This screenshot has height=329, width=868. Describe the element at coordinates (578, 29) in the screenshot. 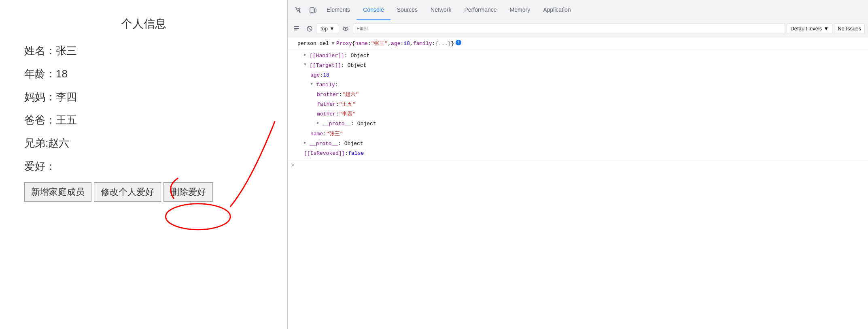

I see `console-toolbar: top ▼ Default levels ▼ No Issues` at that location.